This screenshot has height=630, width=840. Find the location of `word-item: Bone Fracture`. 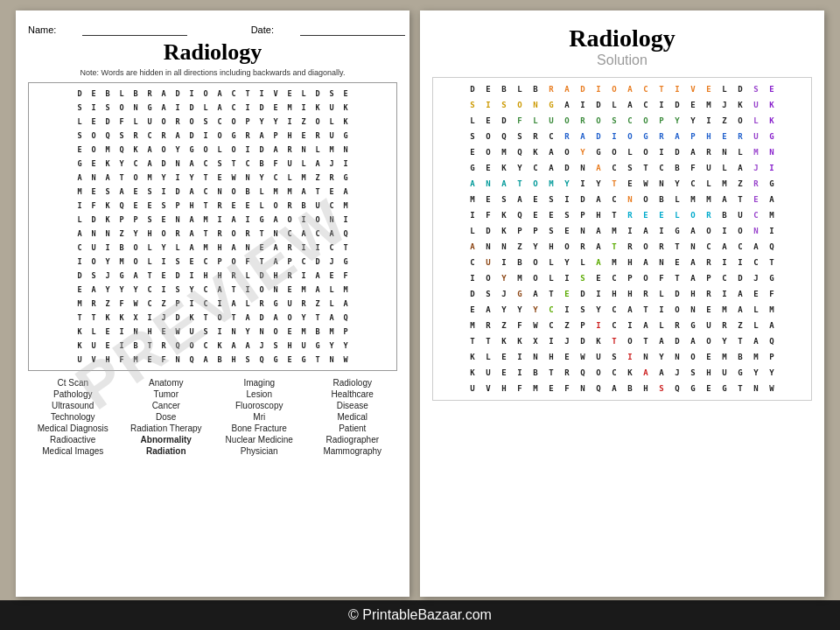

word-item: Bone Fracture is located at coordinates (259, 429).